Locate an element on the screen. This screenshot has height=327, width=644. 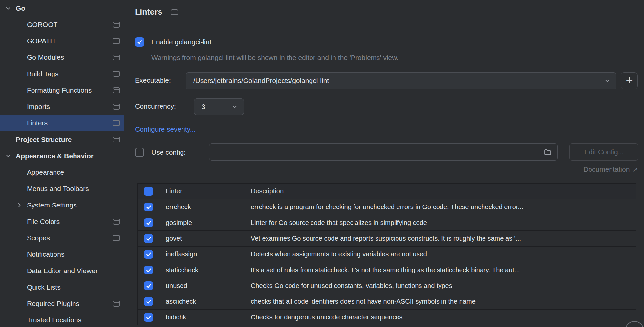
table-row-unused: unusedChecks Go code for unused constant… is located at coordinates (387, 286).